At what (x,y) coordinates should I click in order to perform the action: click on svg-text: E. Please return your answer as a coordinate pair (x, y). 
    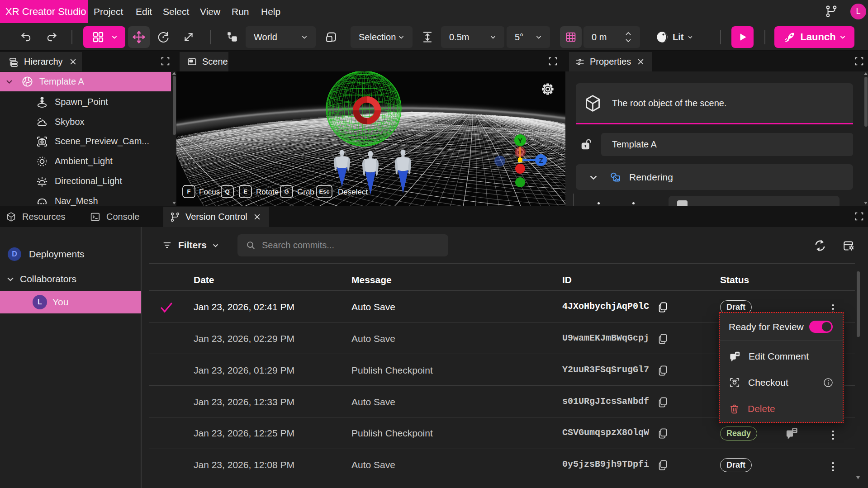
    Looking at the image, I should click on (245, 192).